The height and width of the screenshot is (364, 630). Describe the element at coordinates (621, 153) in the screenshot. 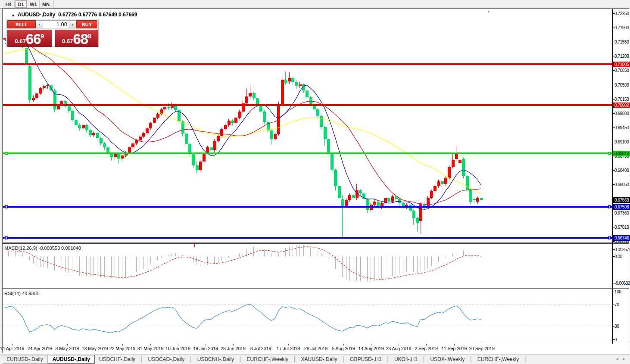

I see `price-level-chip: 0.68819` at that location.